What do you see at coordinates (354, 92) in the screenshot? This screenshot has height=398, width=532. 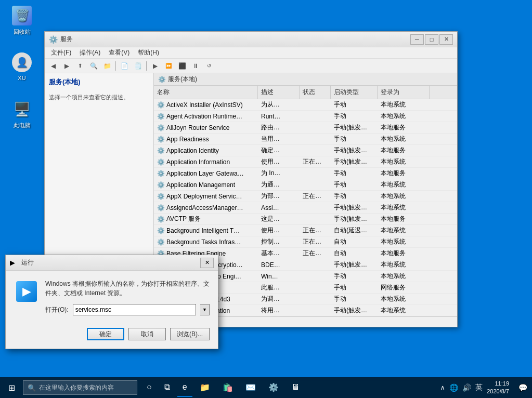 I see `col-header-startup: 启动类型` at bounding box center [354, 92].